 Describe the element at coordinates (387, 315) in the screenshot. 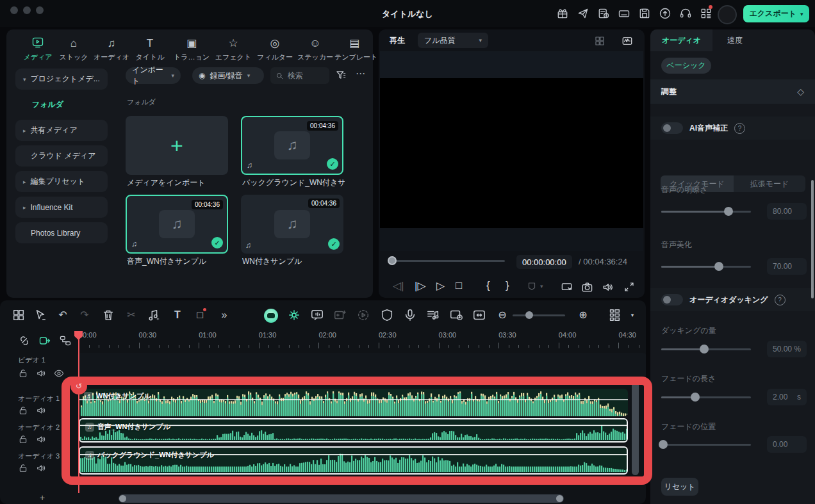

I see `mask-shield-icon` at that location.